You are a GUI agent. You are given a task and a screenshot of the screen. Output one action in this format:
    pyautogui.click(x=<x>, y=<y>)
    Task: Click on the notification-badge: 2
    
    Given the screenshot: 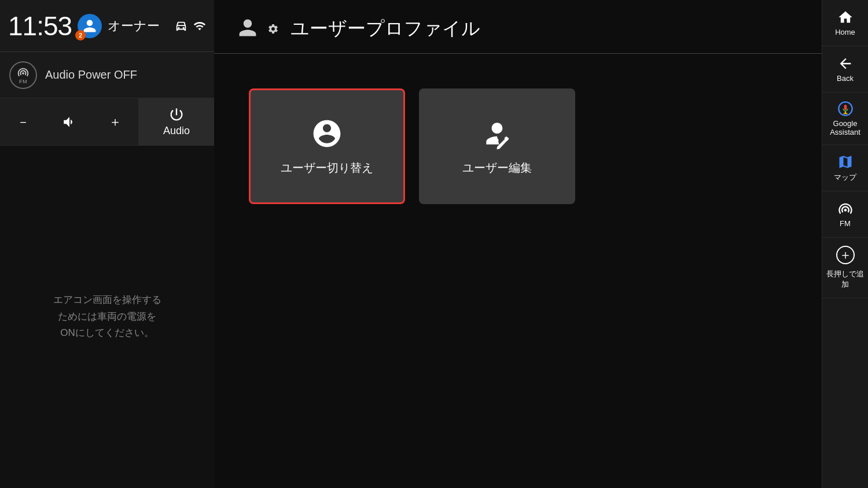 What is the action you would take?
    pyautogui.click(x=80, y=35)
    